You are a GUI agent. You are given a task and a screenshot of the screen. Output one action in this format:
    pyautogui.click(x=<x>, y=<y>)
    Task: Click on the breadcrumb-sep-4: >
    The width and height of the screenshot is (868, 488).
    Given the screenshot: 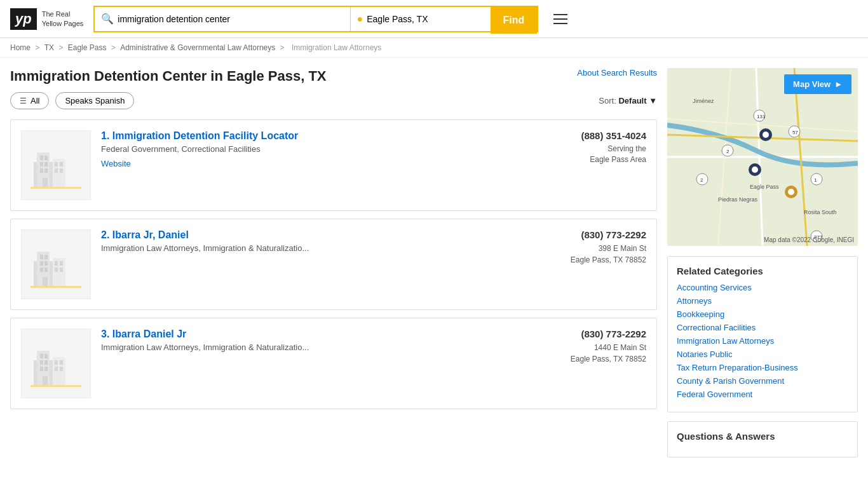 What is the action you would take?
    pyautogui.click(x=283, y=48)
    